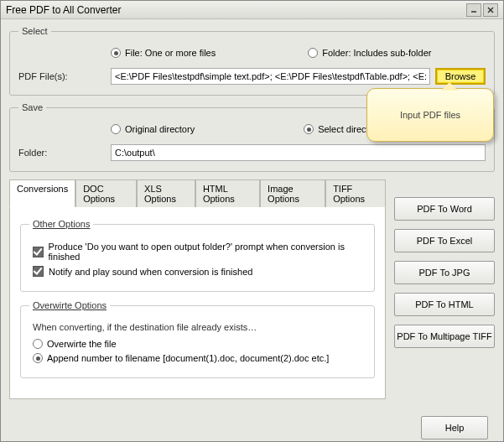 The width and height of the screenshot is (504, 442). What do you see at coordinates (188, 358) in the screenshot?
I see `append-label: Append number to filename [document(1).d…` at bounding box center [188, 358].